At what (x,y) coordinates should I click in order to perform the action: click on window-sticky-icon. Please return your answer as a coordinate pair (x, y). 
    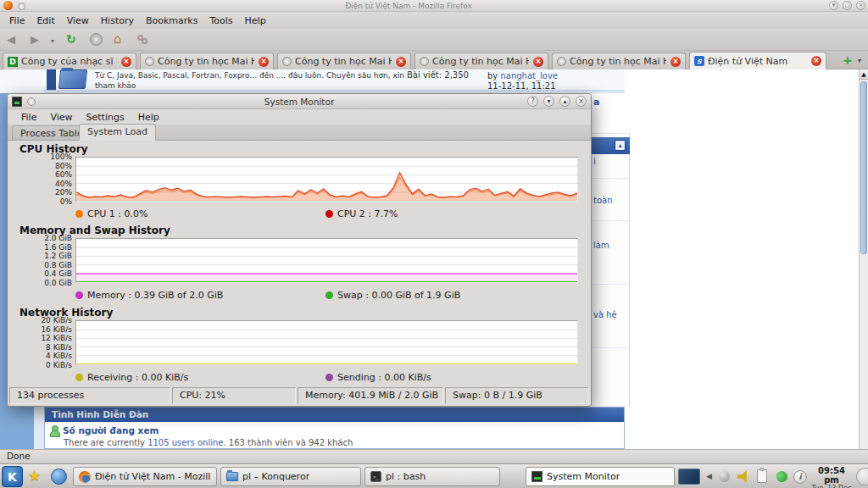
    Looking at the image, I should click on (31, 102).